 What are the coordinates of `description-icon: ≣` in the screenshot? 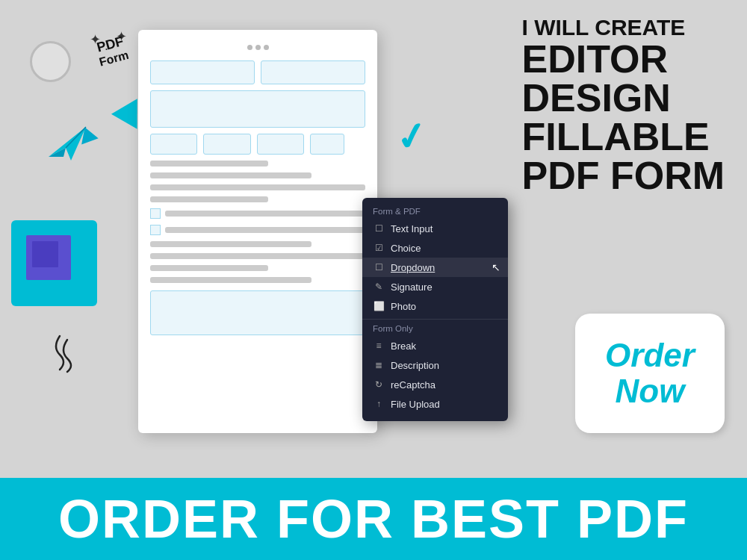 It's located at (379, 365).